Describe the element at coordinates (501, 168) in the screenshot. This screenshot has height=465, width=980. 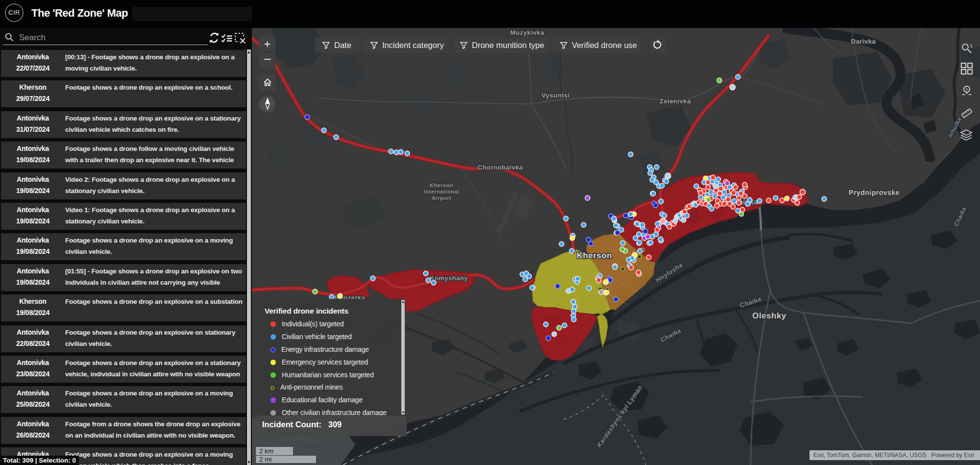
I see `svg-text: Chornobaivka` at that location.